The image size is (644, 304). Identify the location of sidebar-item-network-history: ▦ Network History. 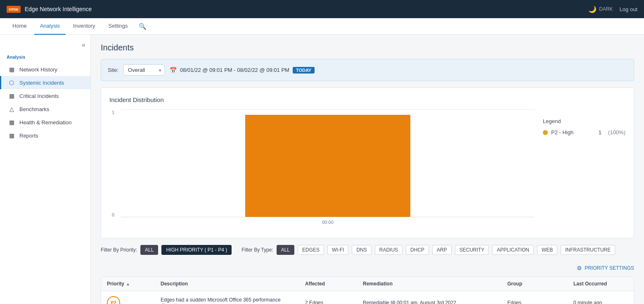
(45, 69).